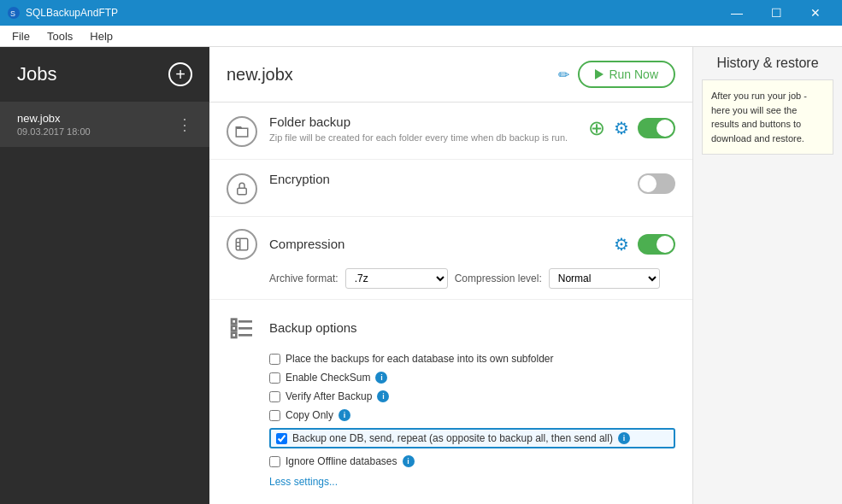 The image size is (842, 504). I want to click on backup-options-header: Backup options, so click(451, 327).